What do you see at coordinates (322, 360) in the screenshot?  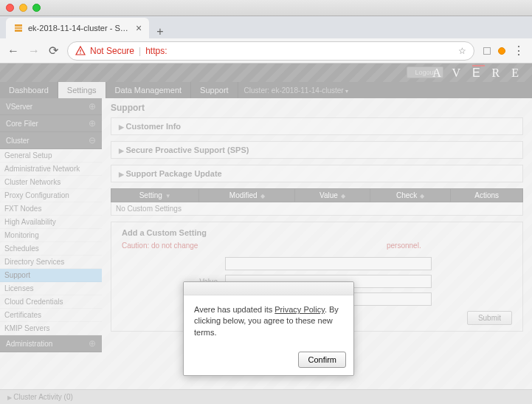 I see `confirm-button: Confirm` at bounding box center [322, 360].